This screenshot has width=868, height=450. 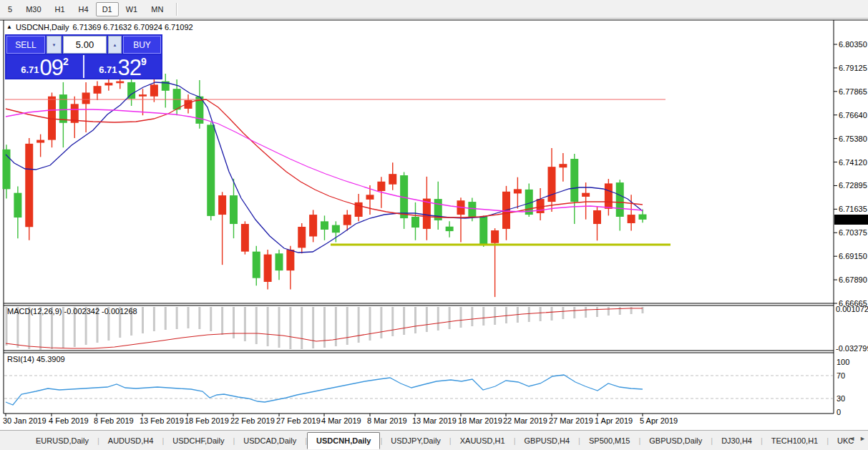 I want to click on buy-price-display: 6.71 32 9, so click(x=123, y=67).